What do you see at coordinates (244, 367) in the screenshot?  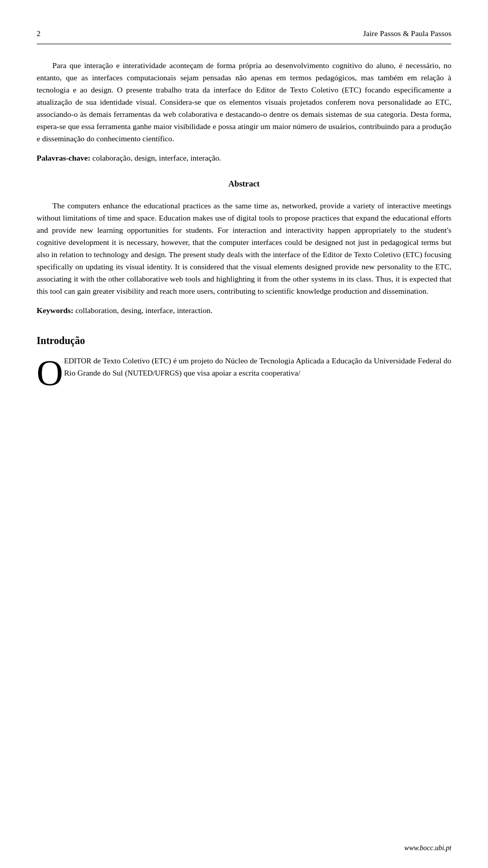 I see `intro-text: EDITOR de Texto Coletivo (ETC) é um proj…` at bounding box center [244, 367].